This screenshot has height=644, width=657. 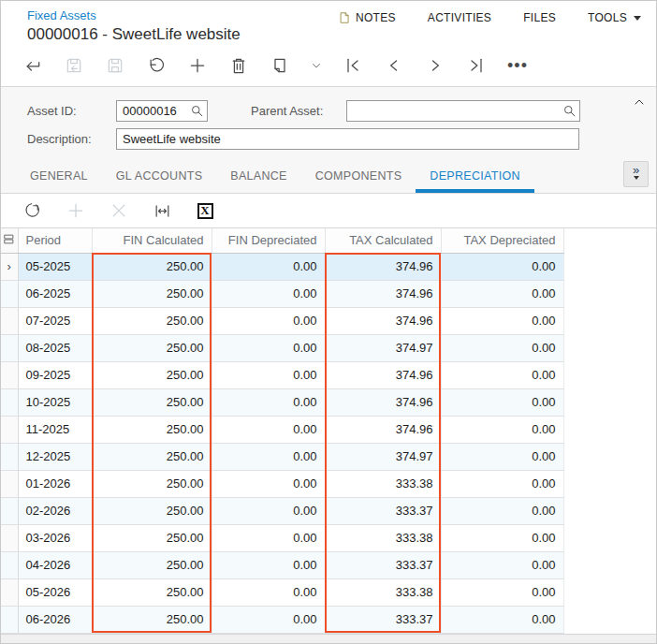 What do you see at coordinates (474, 177) in the screenshot?
I see `tab-depreciation: DEPRECIATION` at bounding box center [474, 177].